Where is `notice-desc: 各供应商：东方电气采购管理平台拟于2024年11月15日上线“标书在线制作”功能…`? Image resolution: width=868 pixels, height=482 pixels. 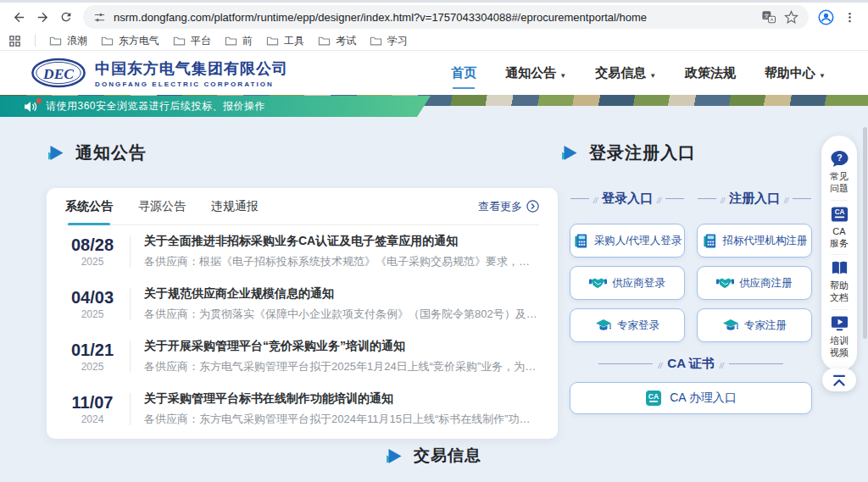
notice-desc: 各供应商：东方电气采购管理平台拟于2024年11月15日上线“标书在线制作”功能… is located at coordinates (342, 419).